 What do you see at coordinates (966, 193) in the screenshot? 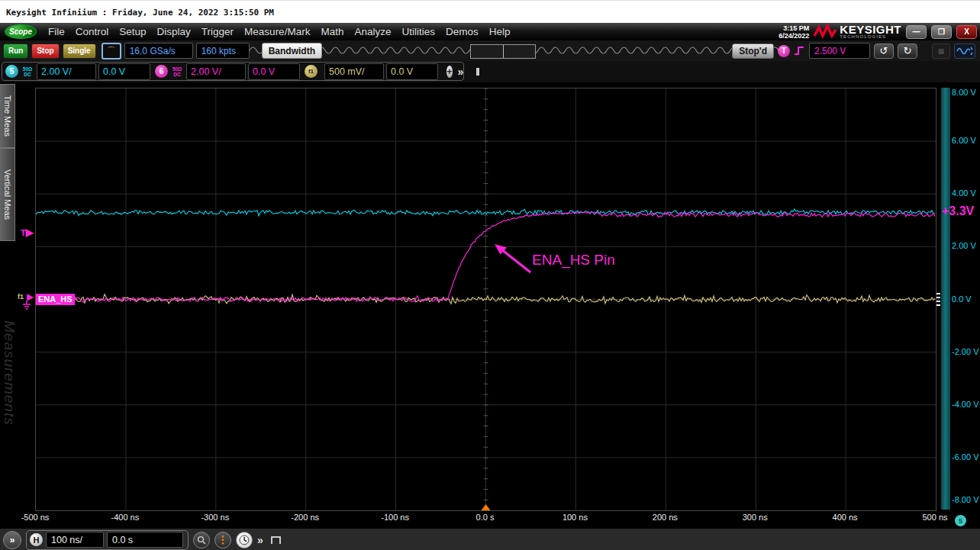
I see `voltage-tick-label: 4.00 V` at bounding box center [966, 193].